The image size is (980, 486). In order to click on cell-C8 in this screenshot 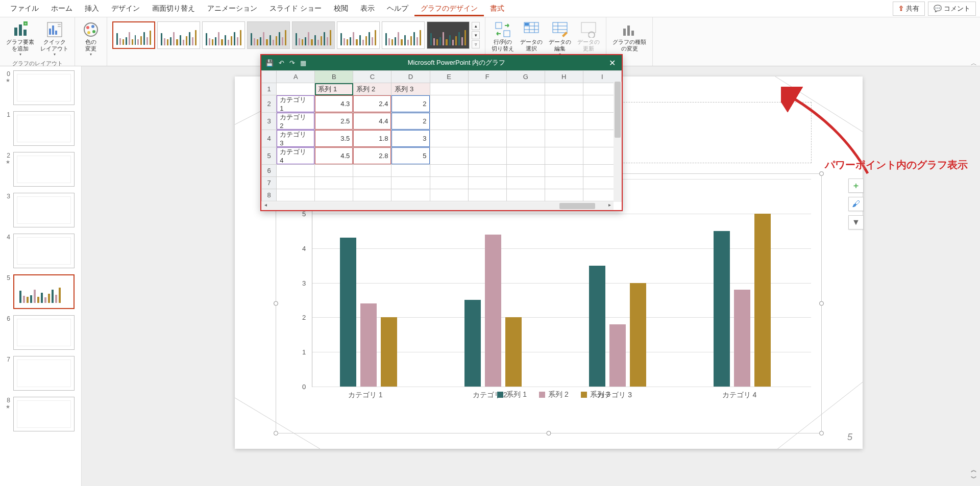, I will do `click(373, 195)`.